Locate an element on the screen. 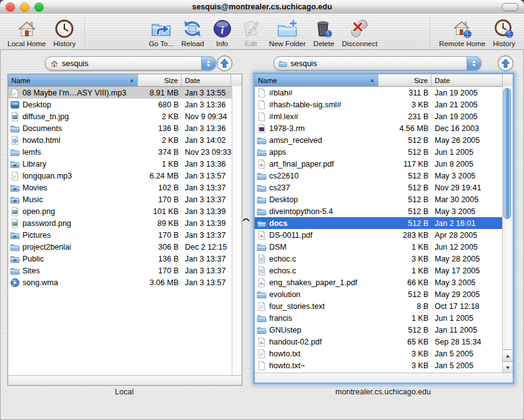 The width and height of the screenshot is (524, 420). table-row: handout-02.pdf65 KBSep 28 15:34 is located at coordinates (383, 342).